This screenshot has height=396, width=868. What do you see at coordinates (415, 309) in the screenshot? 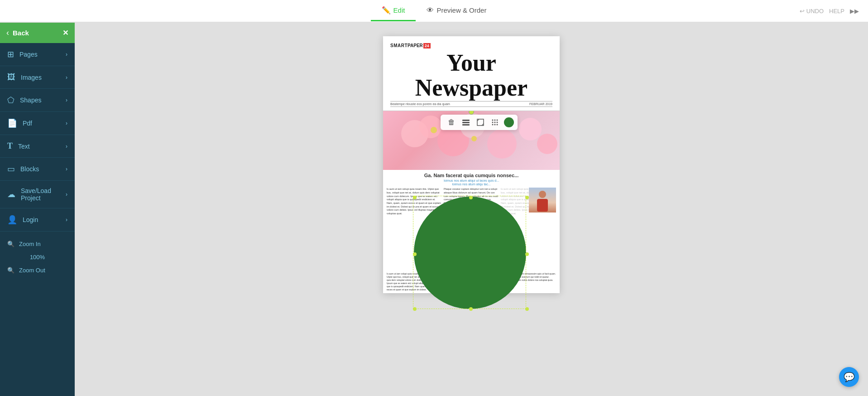
I see `selection-handle-bl` at bounding box center [415, 309].